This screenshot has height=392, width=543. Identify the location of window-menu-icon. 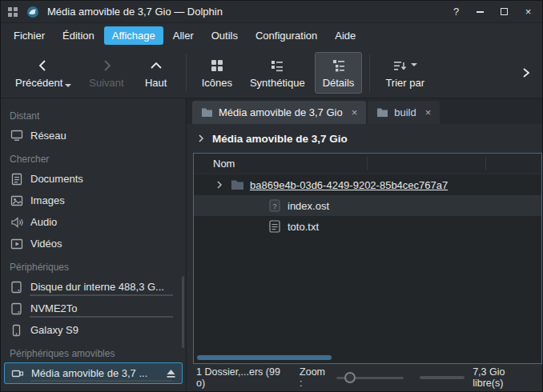
(13, 12).